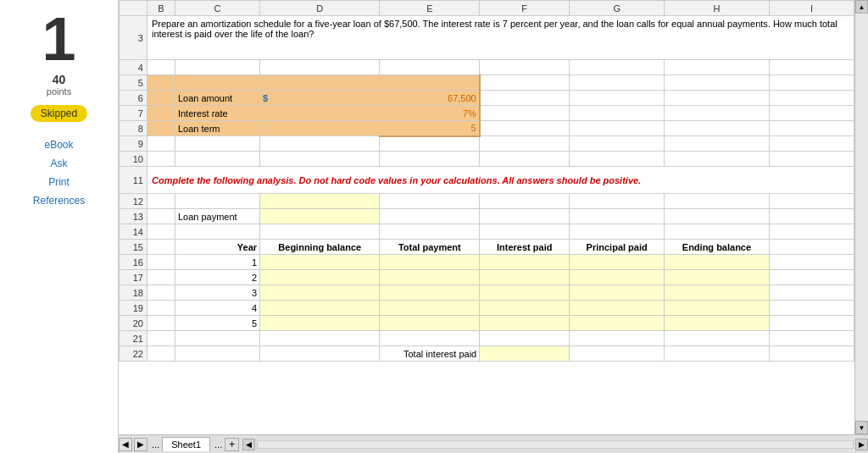 The height and width of the screenshot is (453, 868). I want to click on cell-20-total-pay, so click(430, 323).